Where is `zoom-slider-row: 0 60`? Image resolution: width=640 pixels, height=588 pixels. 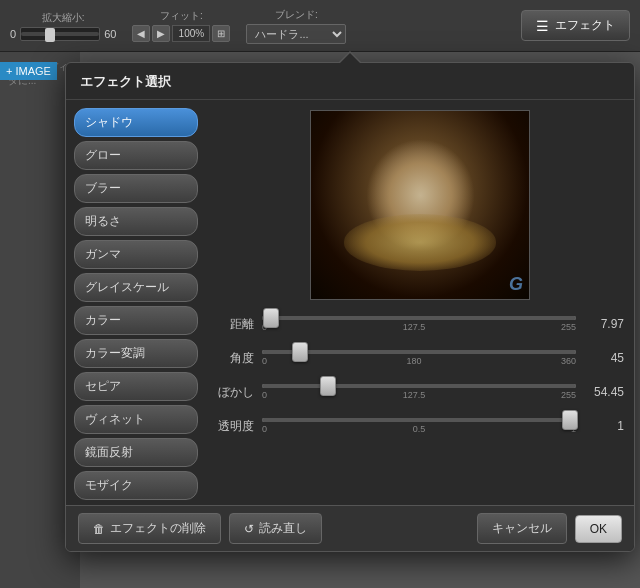
zoom-slider-row: 0 60 is located at coordinates (63, 34).